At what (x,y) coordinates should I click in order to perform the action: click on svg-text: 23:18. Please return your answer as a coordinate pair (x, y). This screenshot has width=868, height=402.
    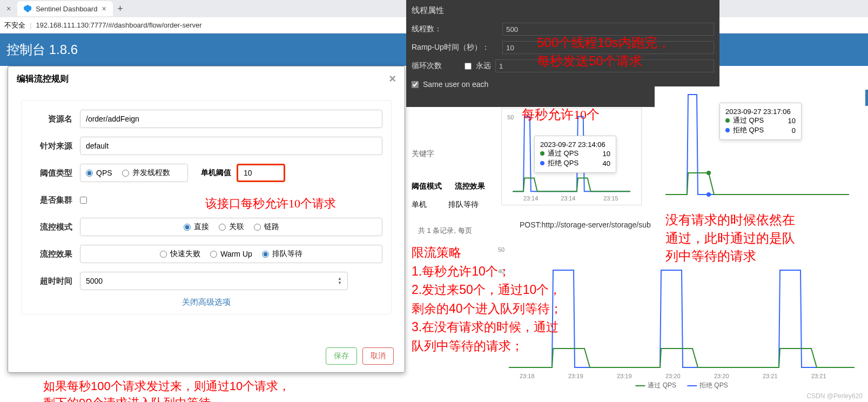
    Looking at the image, I should click on (527, 376).